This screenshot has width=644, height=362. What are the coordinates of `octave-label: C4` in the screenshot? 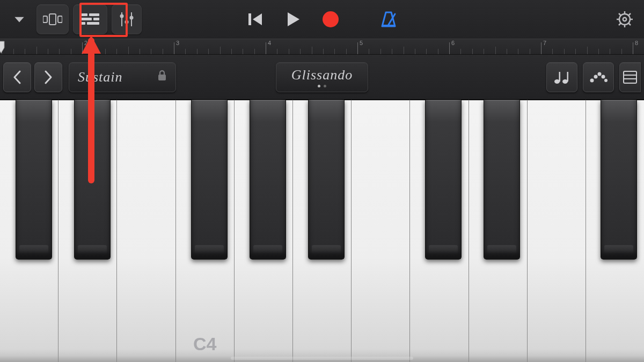 It's located at (205, 344).